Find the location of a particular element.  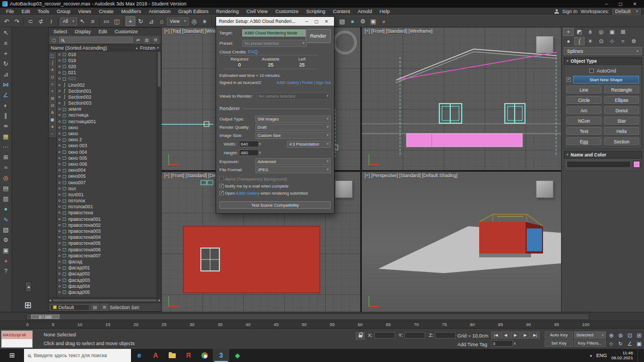

menu-graph-editors: Graph Editors is located at coordinates (193, 11).